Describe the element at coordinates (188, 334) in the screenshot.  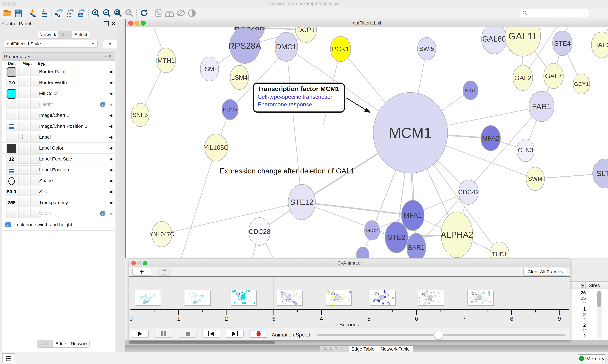
I see `stop-button` at that location.